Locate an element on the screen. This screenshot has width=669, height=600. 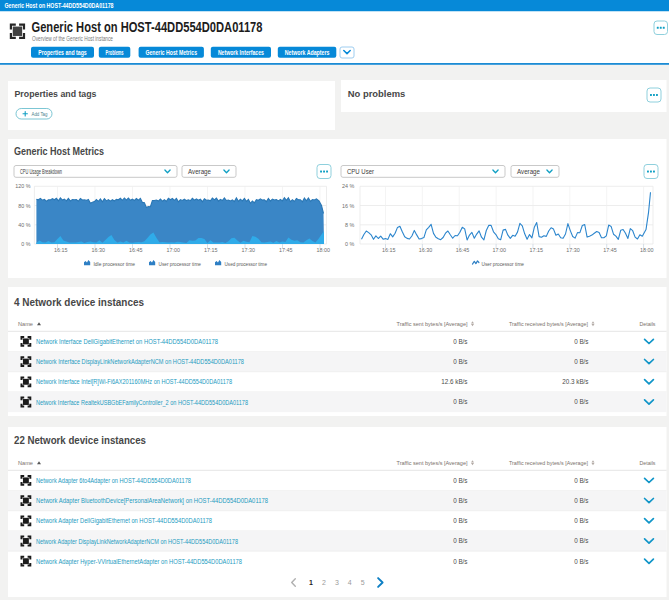
svg-text: 120 % is located at coordinates (22, 186).